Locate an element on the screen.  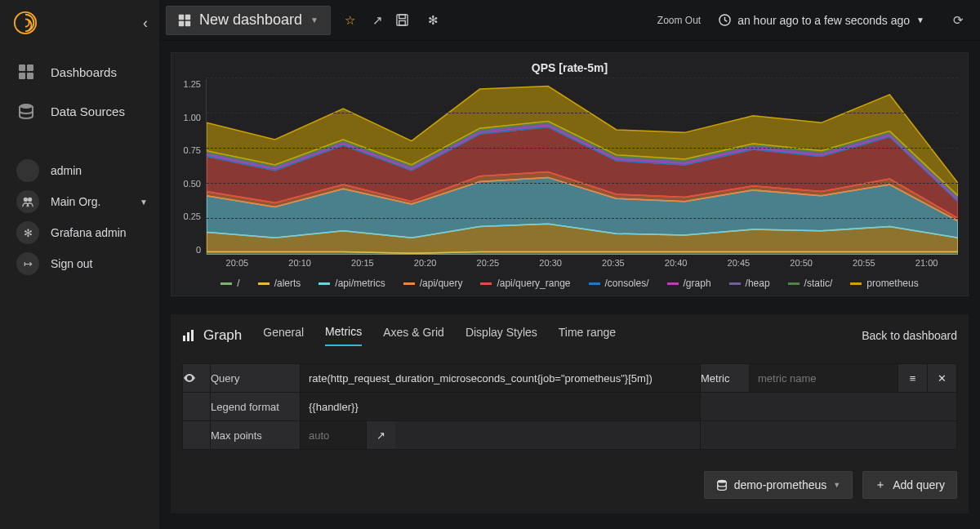
sidebar-signout-label: Sign out is located at coordinates (72, 264).